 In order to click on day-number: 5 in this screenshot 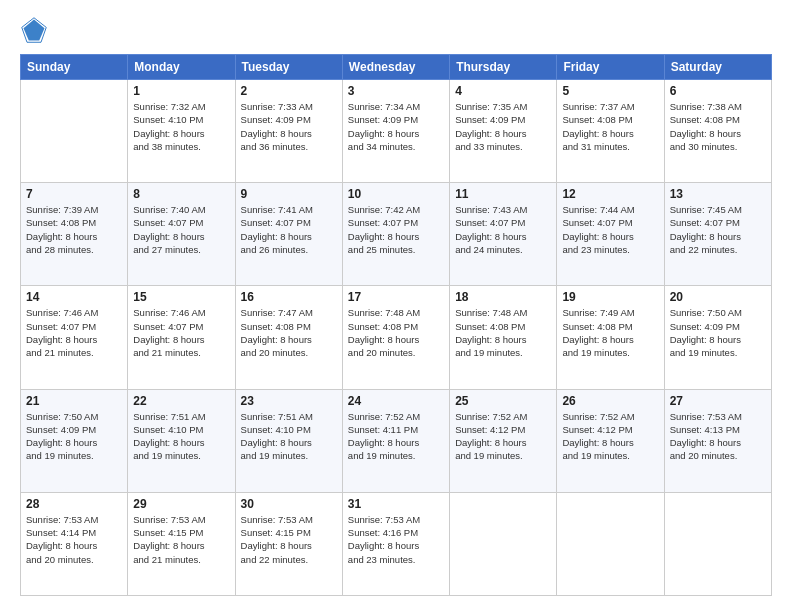, I will do `click(610, 91)`.